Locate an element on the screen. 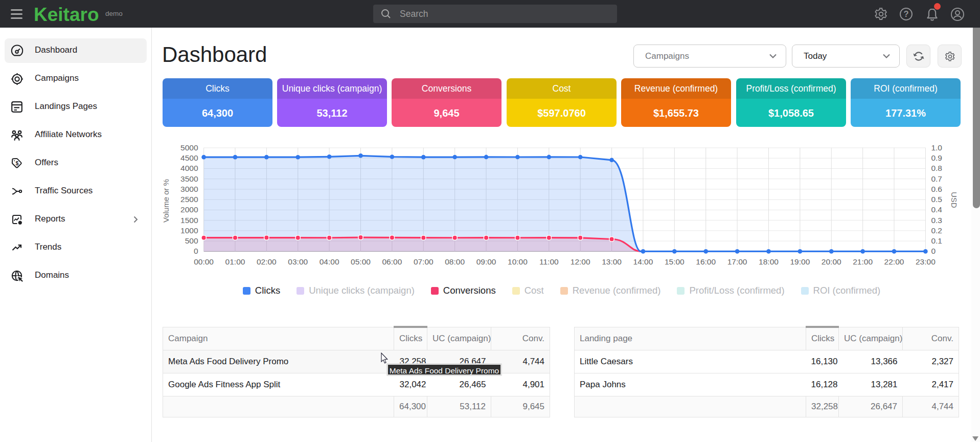 The width and height of the screenshot is (980, 442). svg-text: 23:00 is located at coordinates (925, 262).